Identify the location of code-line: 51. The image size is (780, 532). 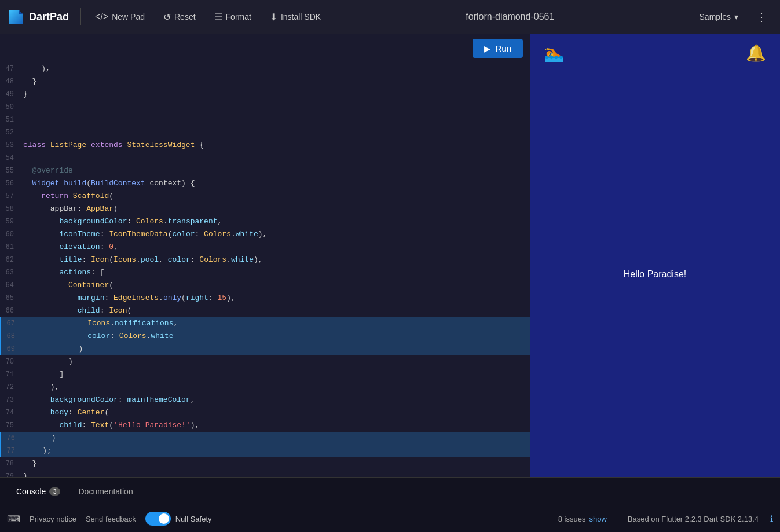
(265, 120).